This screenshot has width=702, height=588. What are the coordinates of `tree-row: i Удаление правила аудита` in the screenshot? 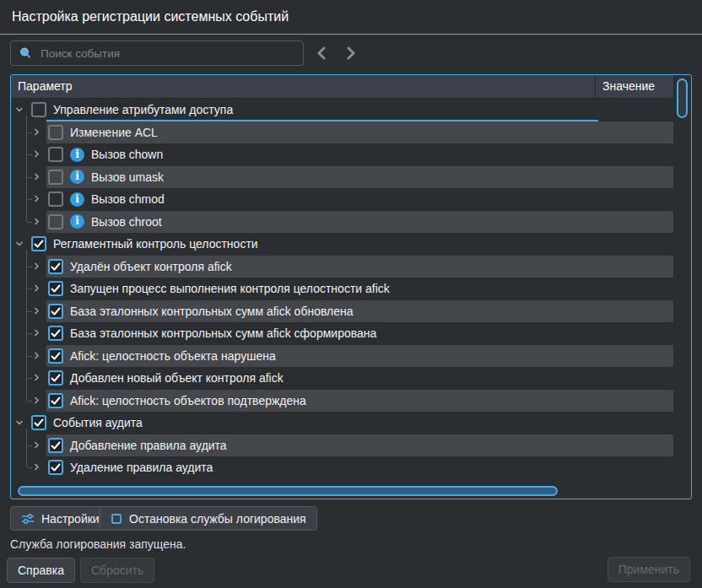 It's located at (343, 467).